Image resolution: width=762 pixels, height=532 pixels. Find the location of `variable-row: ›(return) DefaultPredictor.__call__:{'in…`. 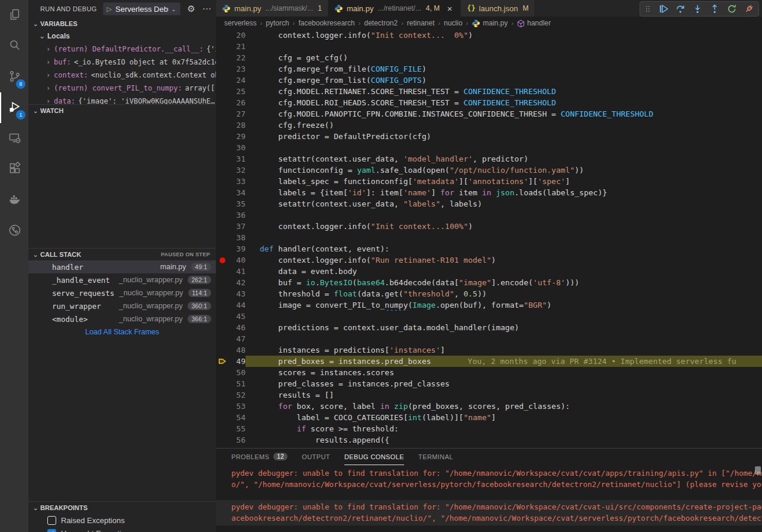

variable-row: ›(return) DefaultPredictor.__call__:{'in… is located at coordinates (122, 49).